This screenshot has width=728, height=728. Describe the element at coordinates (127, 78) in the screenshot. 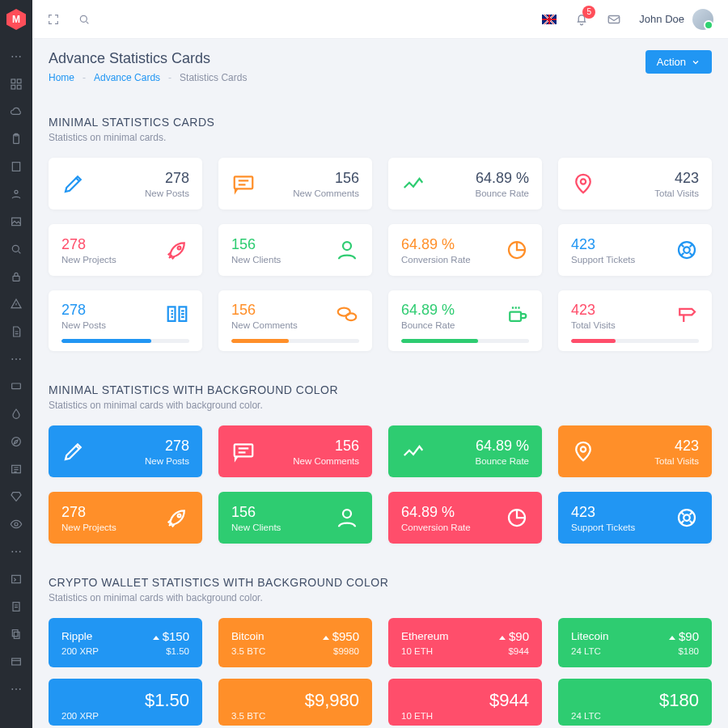

I see `breadcrumb-advance-cards: Advance Cards` at that location.